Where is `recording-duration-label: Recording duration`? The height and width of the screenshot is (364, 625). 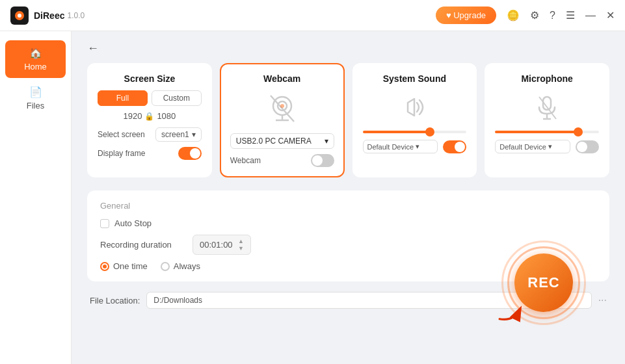 recording-duration-label: Recording duration is located at coordinates (142, 244).